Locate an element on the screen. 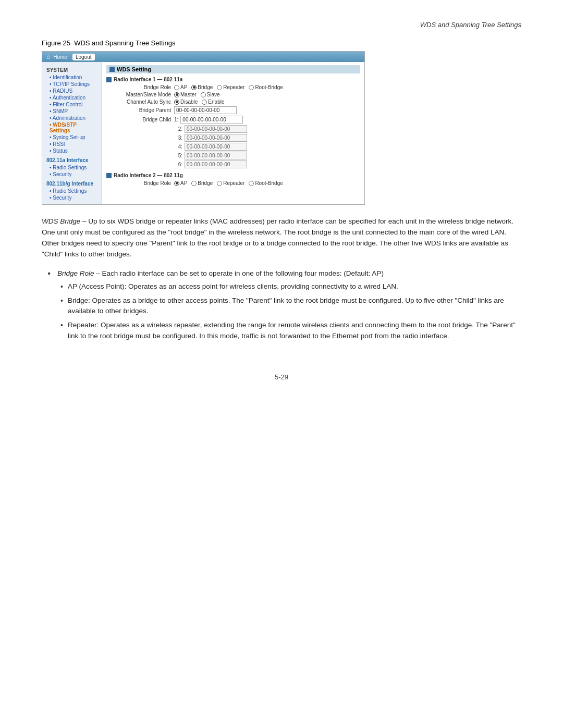  master-slave-label: Master/Slave Mode is located at coordinates (140, 95).